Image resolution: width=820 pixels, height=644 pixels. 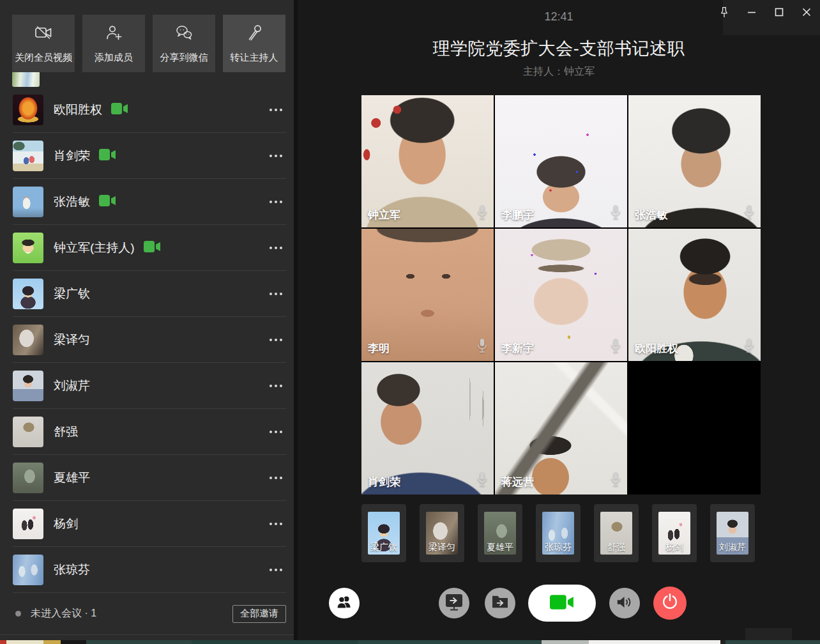 I want to click on toolbar-button-label: 转让主持人, so click(x=254, y=57).